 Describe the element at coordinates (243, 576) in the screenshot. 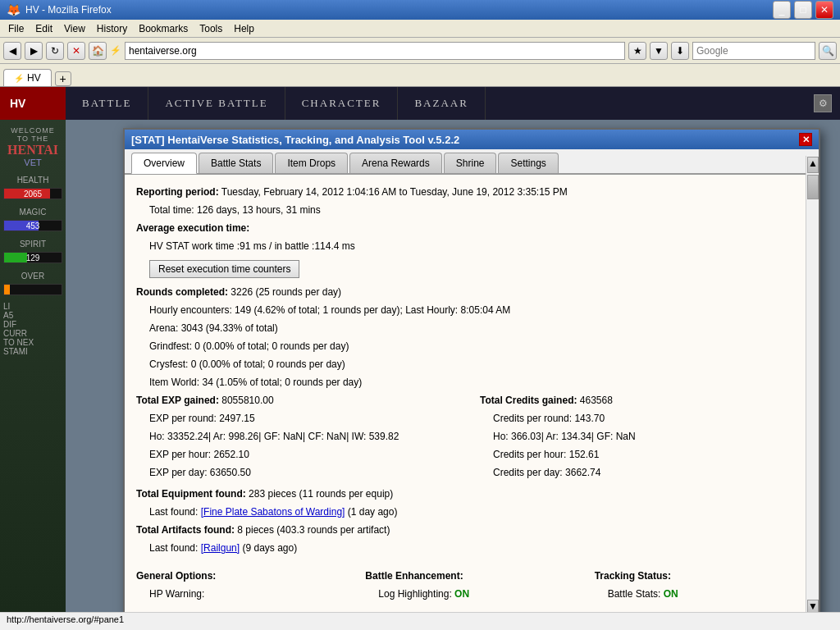

I see `general-options-header: General Options:` at that location.